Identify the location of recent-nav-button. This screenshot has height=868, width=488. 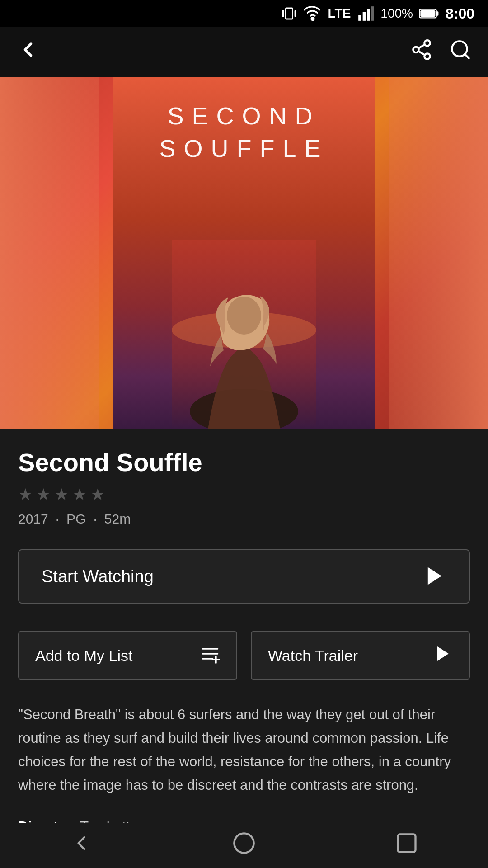
(407, 845).